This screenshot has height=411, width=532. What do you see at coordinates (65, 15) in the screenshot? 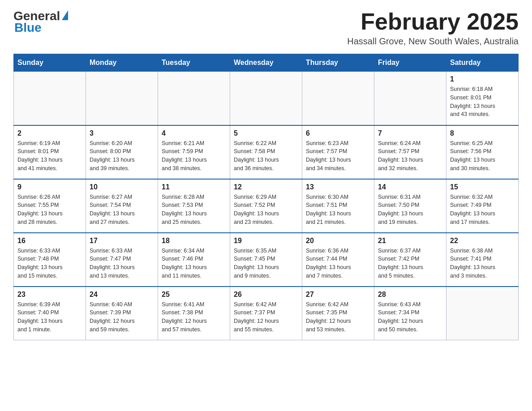
I see `logo-triangle-icon` at bounding box center [65, 15].